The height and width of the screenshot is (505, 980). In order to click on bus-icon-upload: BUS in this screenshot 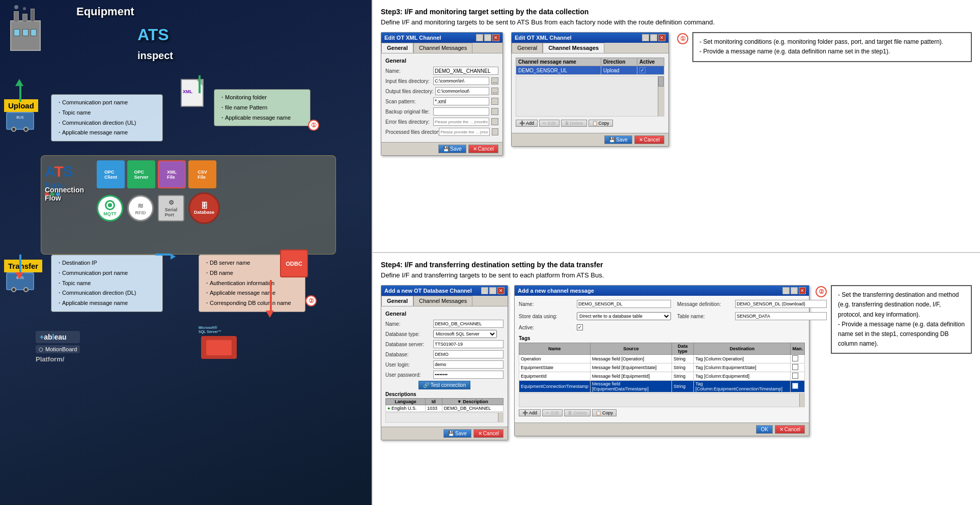, I will do `click(20, 121)`.